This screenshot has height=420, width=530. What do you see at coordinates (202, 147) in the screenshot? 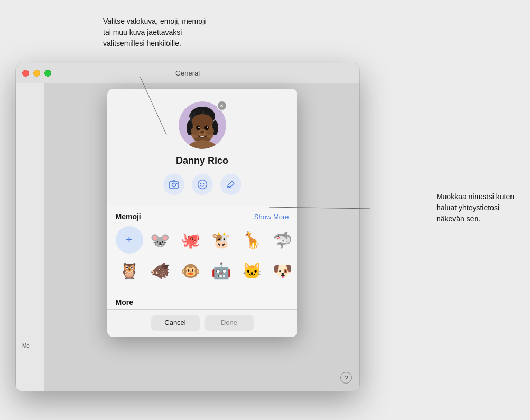
I see `avatar-section: × Danny Rico` at bounding box center [202, 147].